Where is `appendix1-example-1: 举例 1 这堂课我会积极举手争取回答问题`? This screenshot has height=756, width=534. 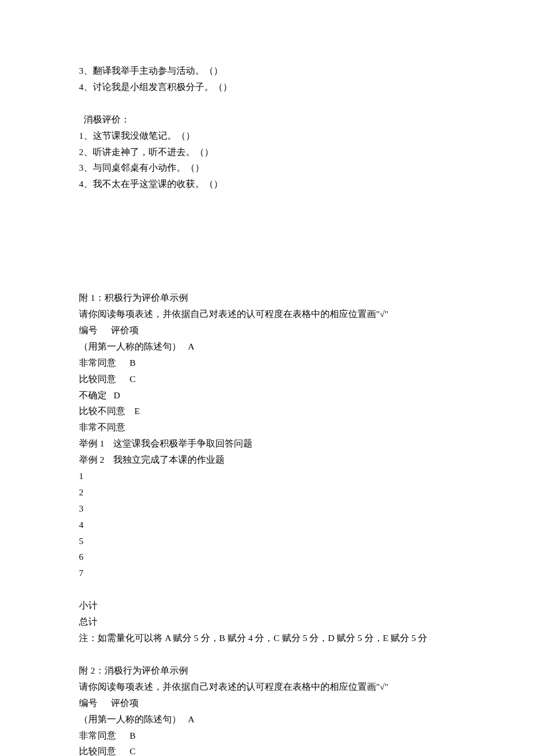 appendix1-example-1: 举例 1 这堂课我会积极举手争取回答问题 is located at coordinates (267, 444).